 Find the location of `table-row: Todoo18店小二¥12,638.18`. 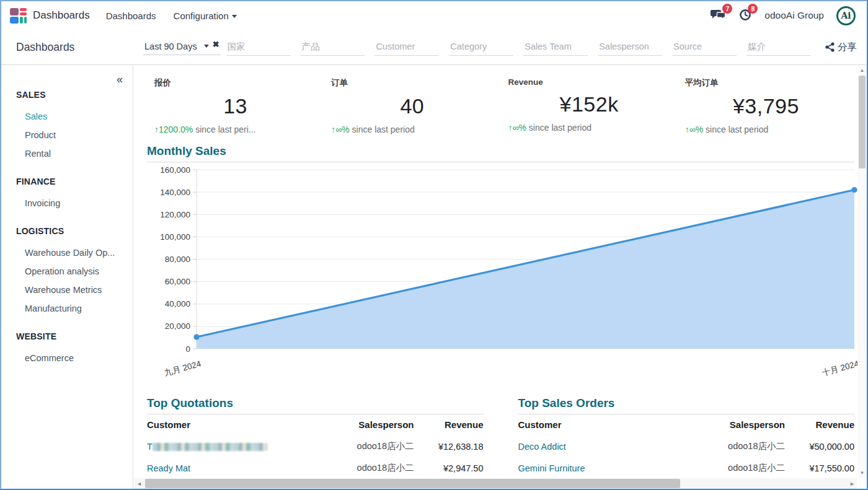

table-row: Todoo18店小二¥12,638.18 is located at coordinates (315, 446).